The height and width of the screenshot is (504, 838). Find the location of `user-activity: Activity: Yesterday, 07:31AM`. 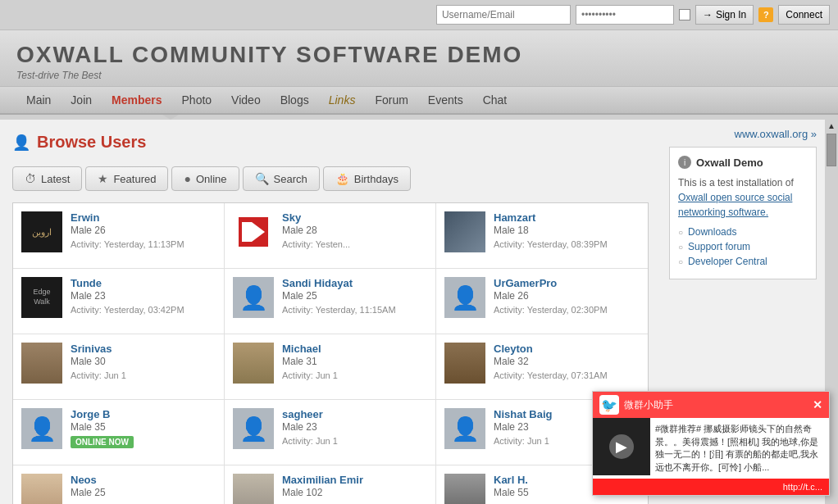

user-activity: Activity: Yesterday, 07:31AM is located at coordinates (567, 375).